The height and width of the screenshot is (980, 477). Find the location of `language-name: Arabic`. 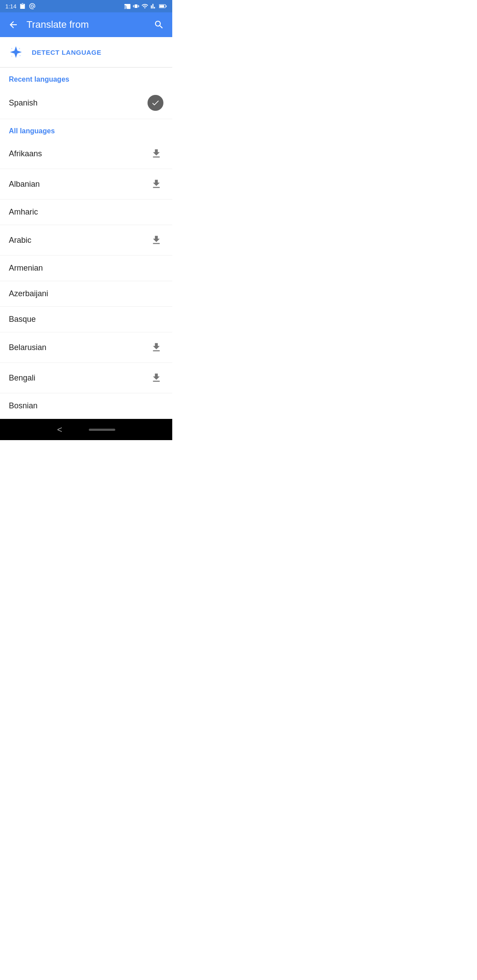

language-name: Arabic is located at coordinates (20, 240).